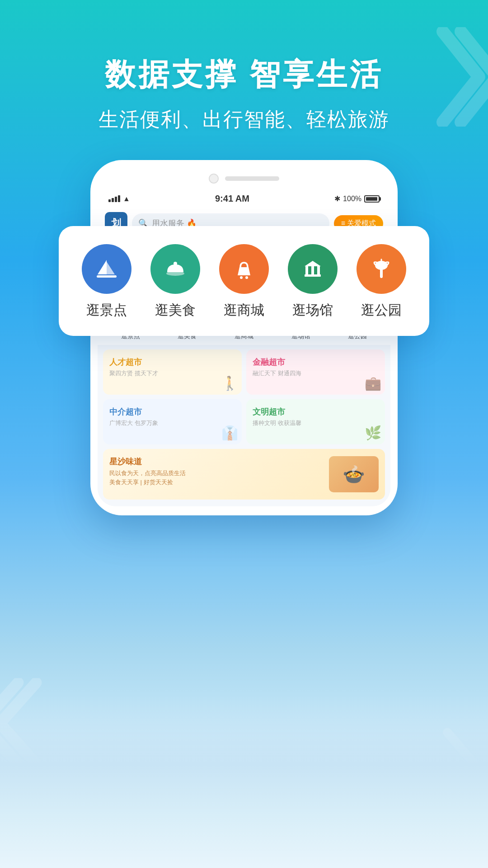 The image size is (488, 868). I want to click on card-finance: 金融超市 融汇天下 财通四海 💼, so click(315, 372).